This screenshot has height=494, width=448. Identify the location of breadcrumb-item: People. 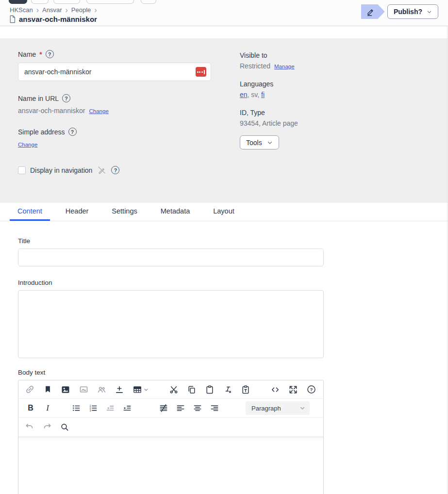
(81, 10).